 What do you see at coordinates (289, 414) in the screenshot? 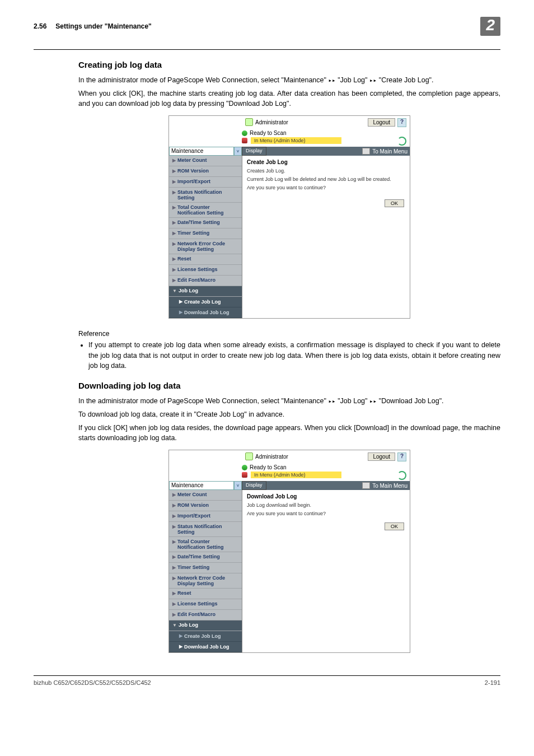
I see `paragraph: To download job log data, create it in "…` at bounding box center [289, 414].